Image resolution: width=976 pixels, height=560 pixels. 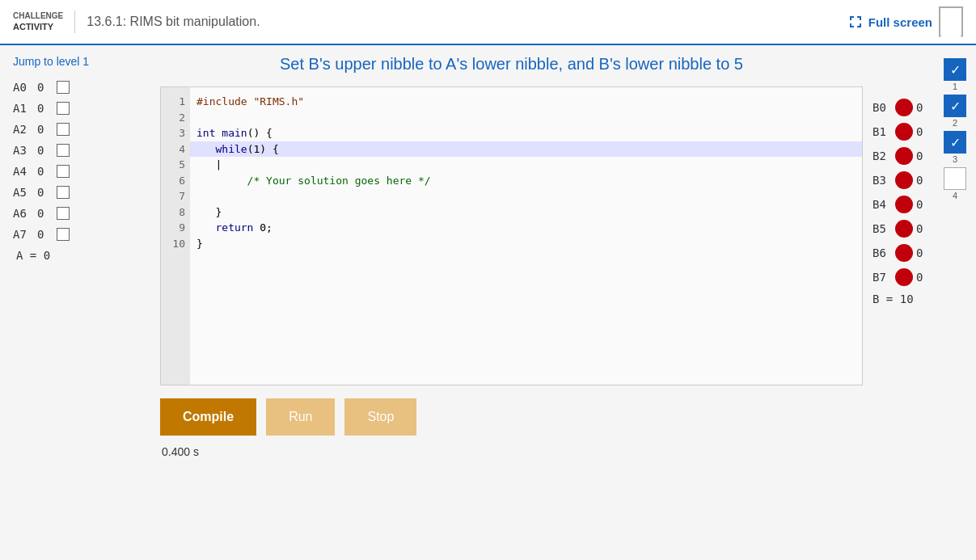 I want to click on b-register-label: B6, so click(x=882, y=253).